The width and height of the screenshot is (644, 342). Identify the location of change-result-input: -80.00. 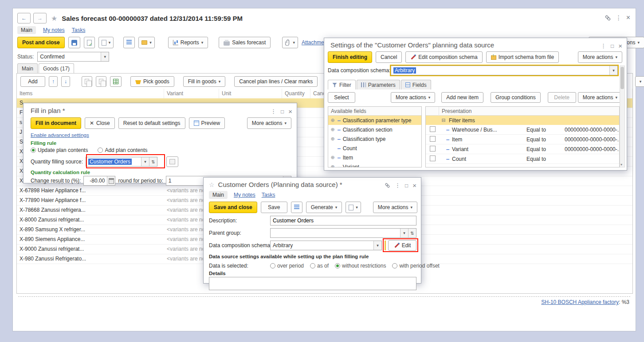
(99, 181).